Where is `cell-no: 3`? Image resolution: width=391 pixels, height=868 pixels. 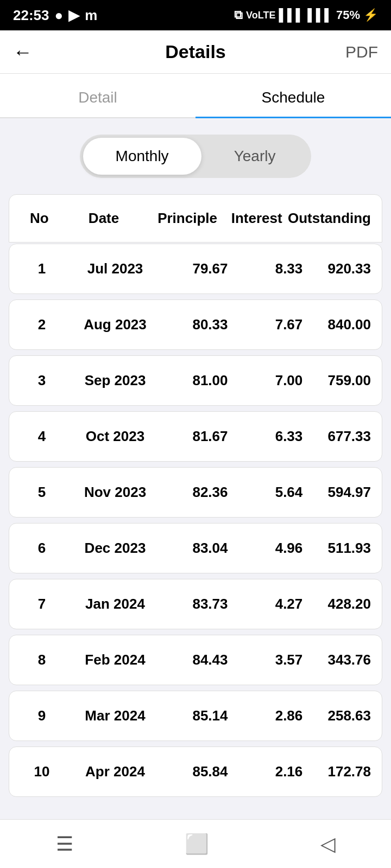 cell-no: 3 is located at coordinates (42, 381).